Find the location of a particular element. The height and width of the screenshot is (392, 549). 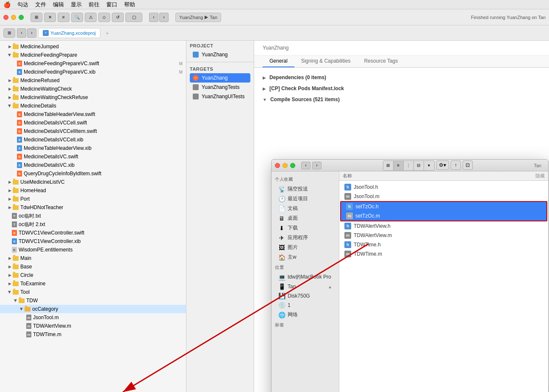

finder-share: ↑ is located at coordinates (456, 165).